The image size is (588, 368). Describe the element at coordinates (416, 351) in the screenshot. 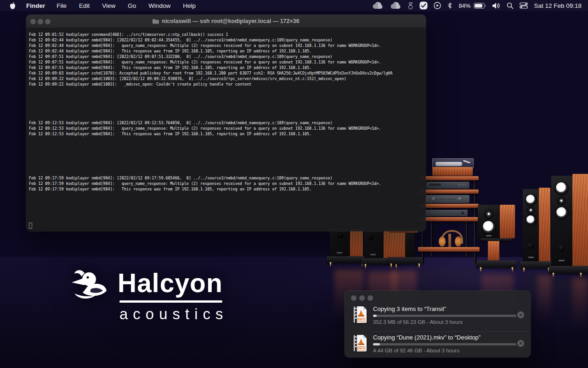

I see `copy-task-detail: 4.44 GB of 92.46 GB - About 3 hours` at that location.